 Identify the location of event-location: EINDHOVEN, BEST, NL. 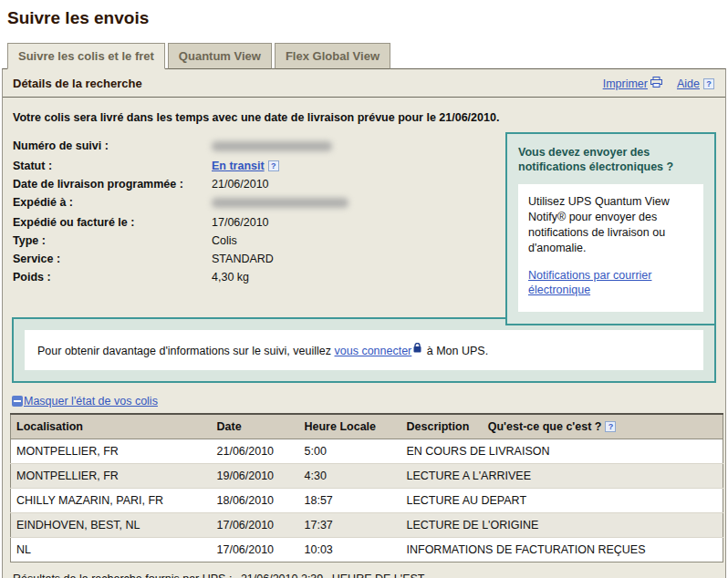
(111, 525).